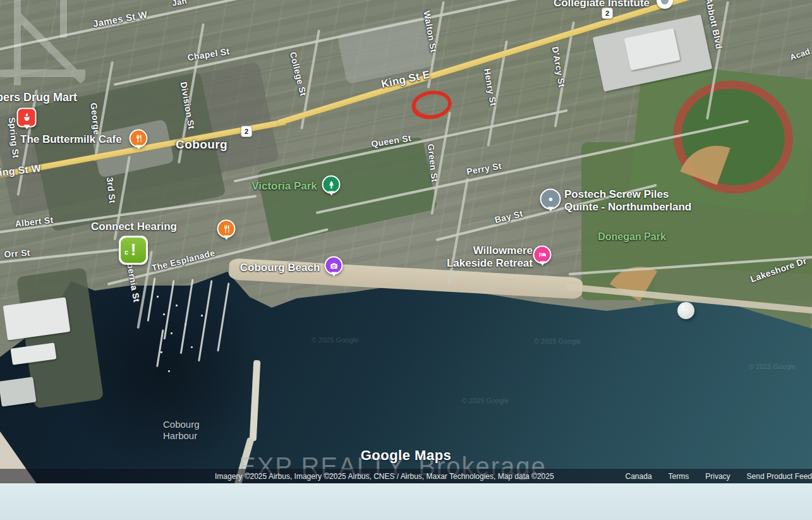  What do you see at coordinates (284, 186) in the screenshot?
I see `poi-label-victoria-park: Victoria Park` at bounding box center [284, 186].